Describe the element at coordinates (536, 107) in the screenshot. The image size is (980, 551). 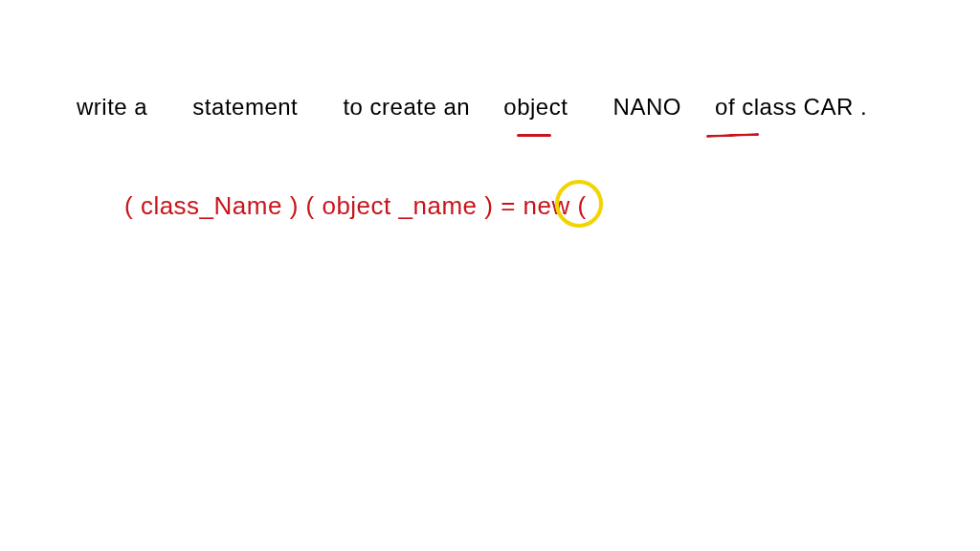
I see `q-word-object: object` at that location.